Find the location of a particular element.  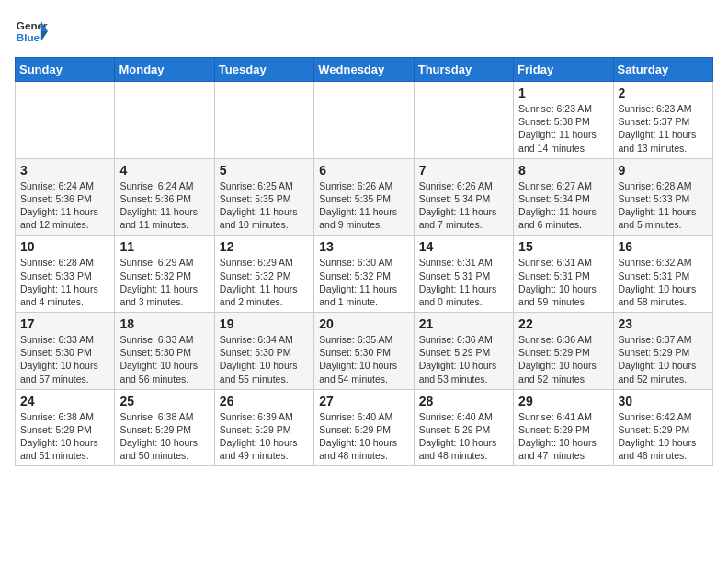

day-number: 28 is located at coordinates (463, 401).